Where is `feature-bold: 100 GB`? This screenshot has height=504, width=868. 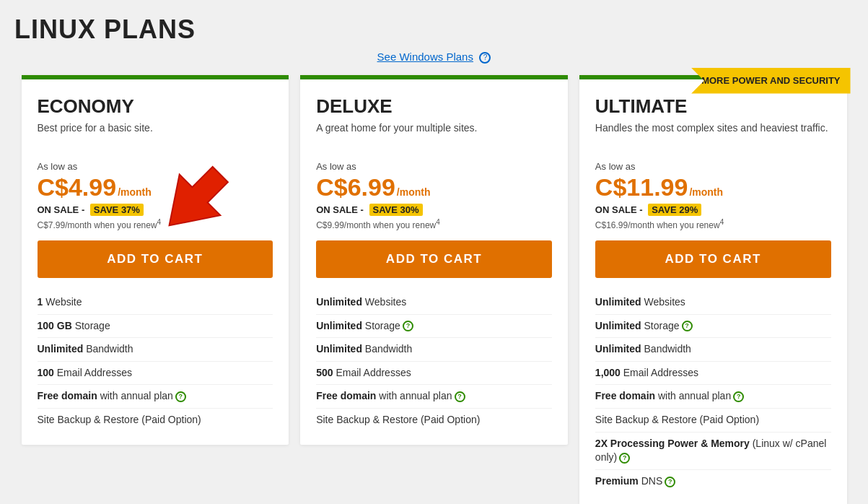 feature-bold: 100 GB is located at coordinates (55, 326).